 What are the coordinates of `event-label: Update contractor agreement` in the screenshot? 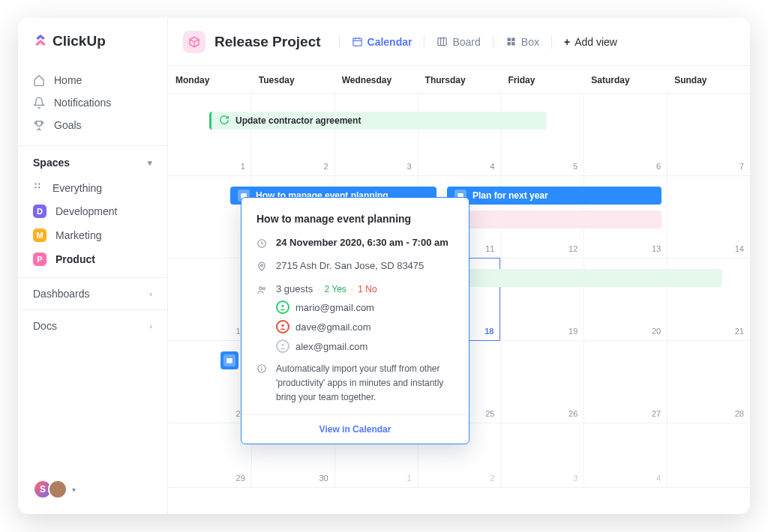 It's located at (298, 121).